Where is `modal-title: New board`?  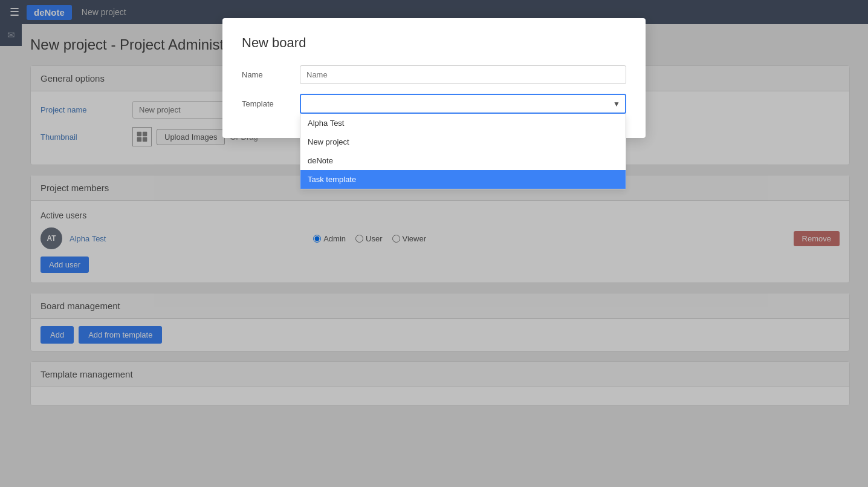 modal-title: New board is located at coordinates (434, 43).